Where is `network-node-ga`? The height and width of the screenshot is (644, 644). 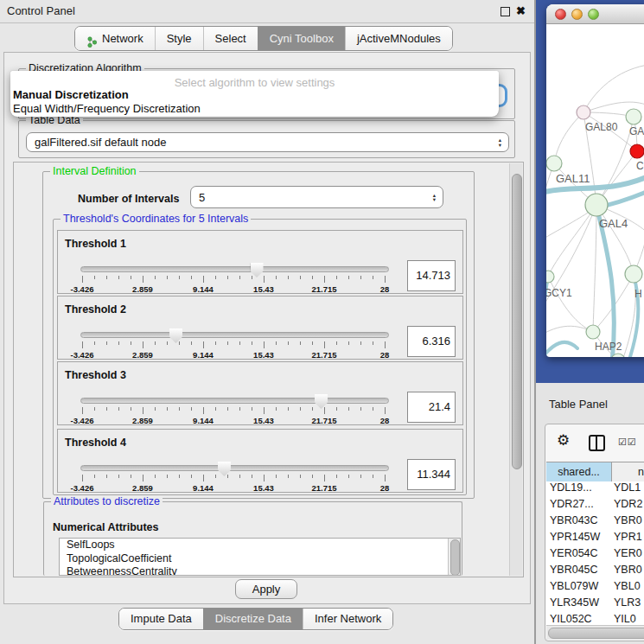
network-node-ga is located at coordinates (634, 117).